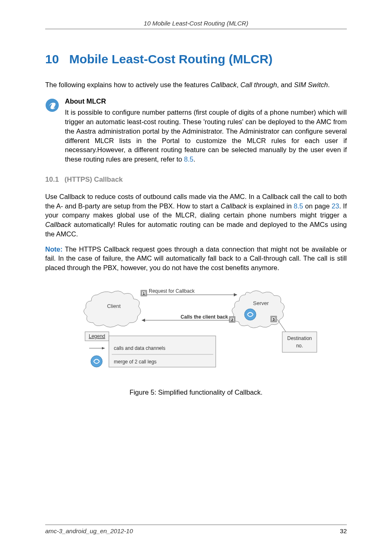 The image size is (392, 555). I want to click on diagram-client-label: Client, so click(114, 306).